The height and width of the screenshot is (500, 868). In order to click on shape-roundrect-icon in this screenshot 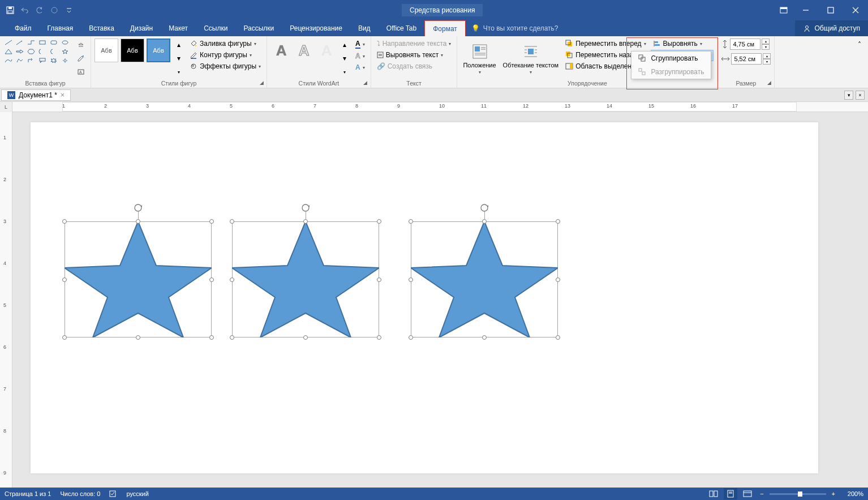, I will do `click(54, 42)`.